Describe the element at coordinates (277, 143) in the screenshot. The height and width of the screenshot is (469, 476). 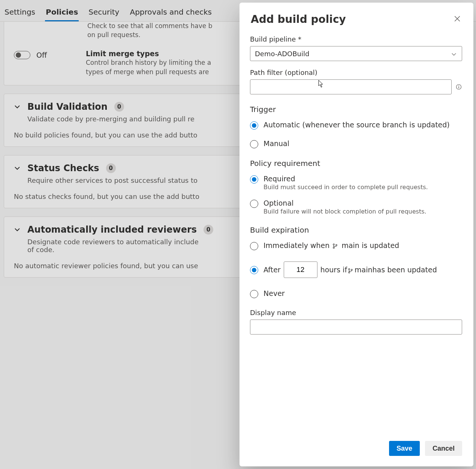
I see `trigger-manual-label: Manual` at that location.